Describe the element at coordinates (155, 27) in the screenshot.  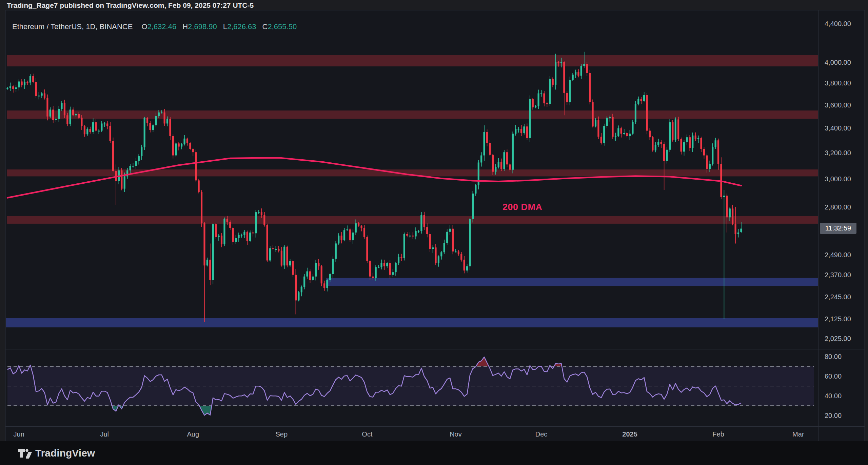
I see `symbol-legend: Ethereum / TetherUS, 1D, BINANCEO2,632.4…` at that location.